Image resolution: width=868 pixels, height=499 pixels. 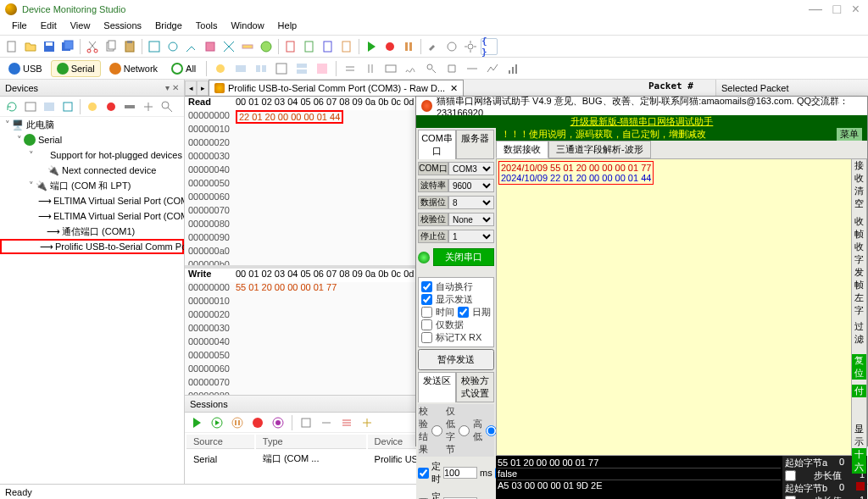 I want to click on pause-send-button: 暂停发送, so click(x=456, y=359).